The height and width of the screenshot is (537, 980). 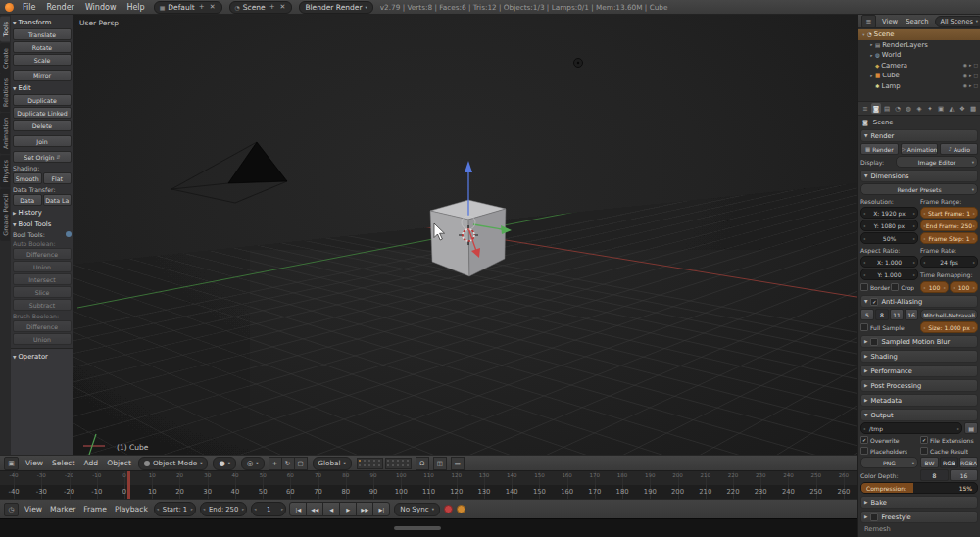 I want to click on size-1-000-px-field: Size: 1.000 px, so click(x=949, y=327).